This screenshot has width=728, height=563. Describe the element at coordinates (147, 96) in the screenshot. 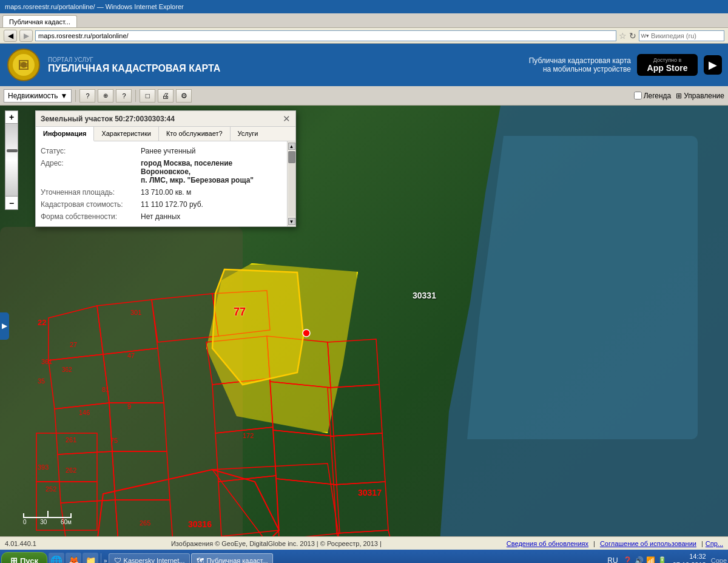

I see `area-btn: □` at that location.